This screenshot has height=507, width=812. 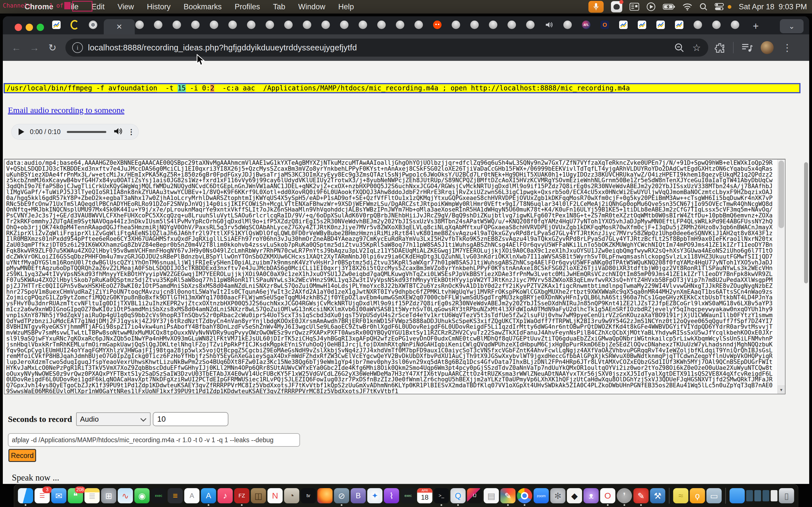 I want to click on dock-item-downloads, so click(x=738, y=496).